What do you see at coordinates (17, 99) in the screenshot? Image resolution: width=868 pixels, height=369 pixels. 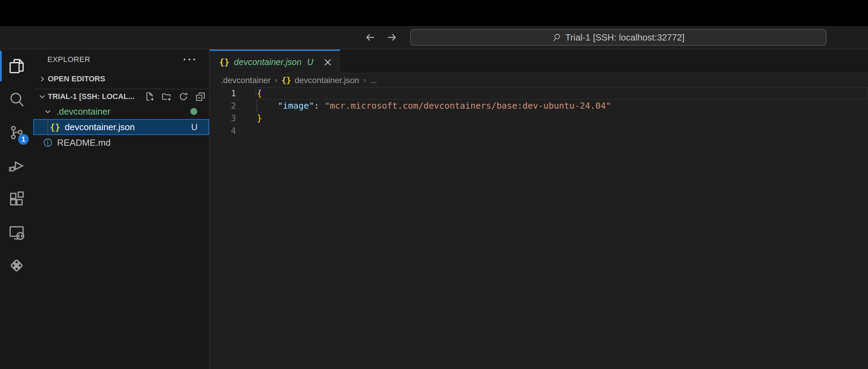 I see `activitybar-item-search` at bounding box center [17, 99].